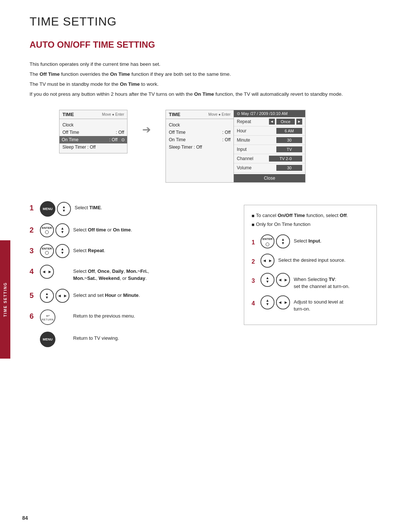 The image size is (399, 532). Describe the element at coordinates (47, 272) in the screenshot. I see `lr-button-icon-4: ◄ ►` at that location.